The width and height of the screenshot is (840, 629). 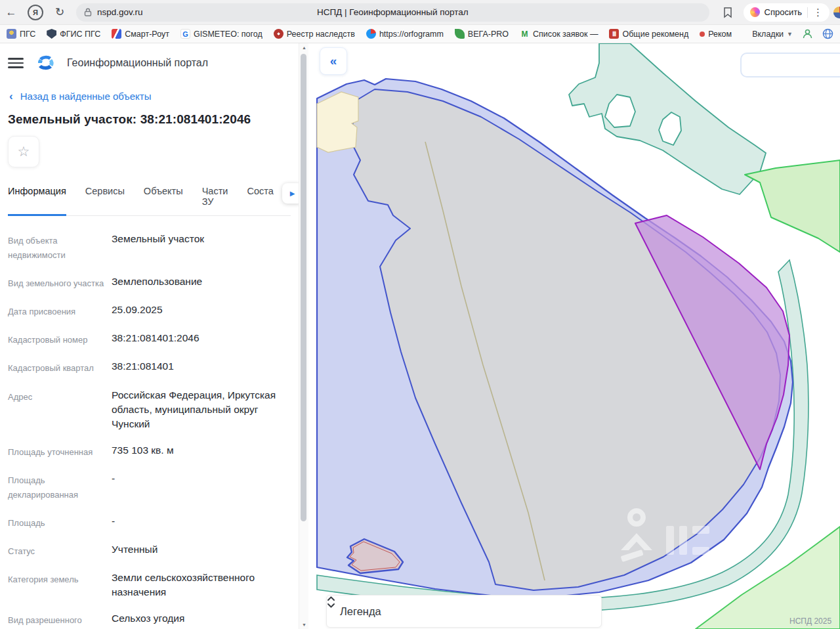 What do you see at coordinates (57, 452) in the screenshot?
I see `field-label: Площадь уточненная` at bounding box center [57, 452].